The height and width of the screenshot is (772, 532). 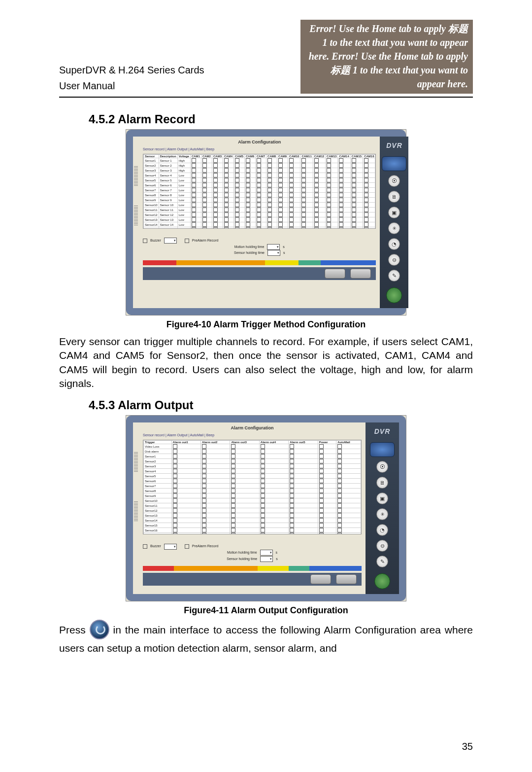 What do you see at coordinates (252, 471) in the screenshot?
I see `table-row: Sensor4` at bounding box center [252, 471].